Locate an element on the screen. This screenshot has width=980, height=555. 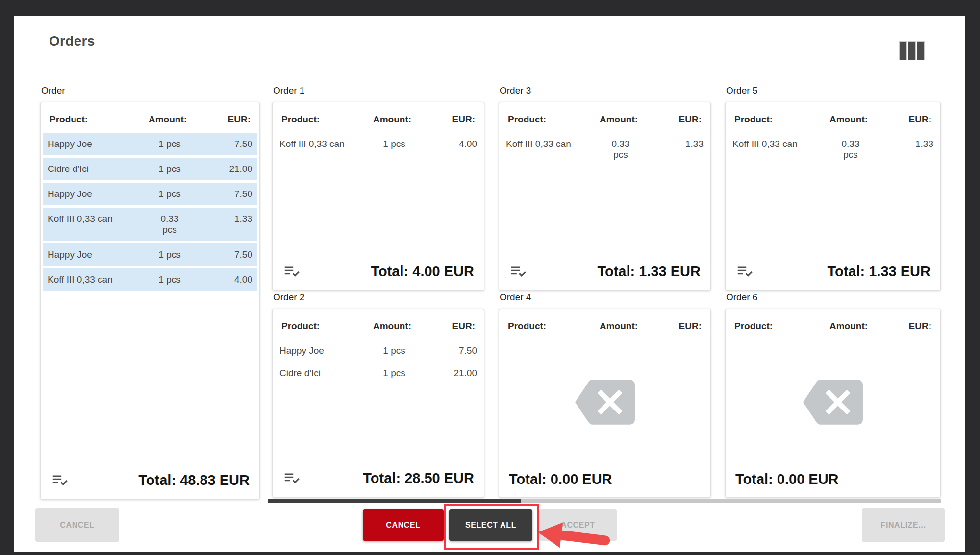
select-all-button: SELECT ALL is located at coordinates (491, 525).